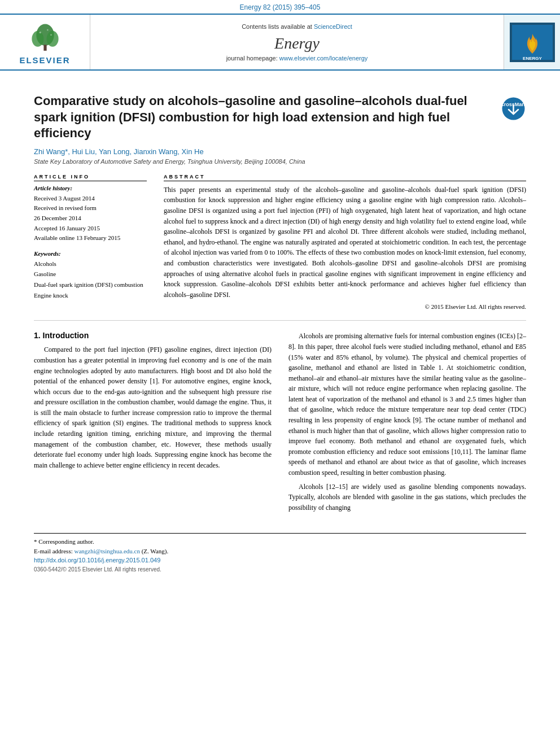 The height and width of the screenshot is (747, 560). What do you see at coordinates (532, 42) in the screenshot?
I see `energy-logo-box: ENERGY` at bounding box center [532, 42].